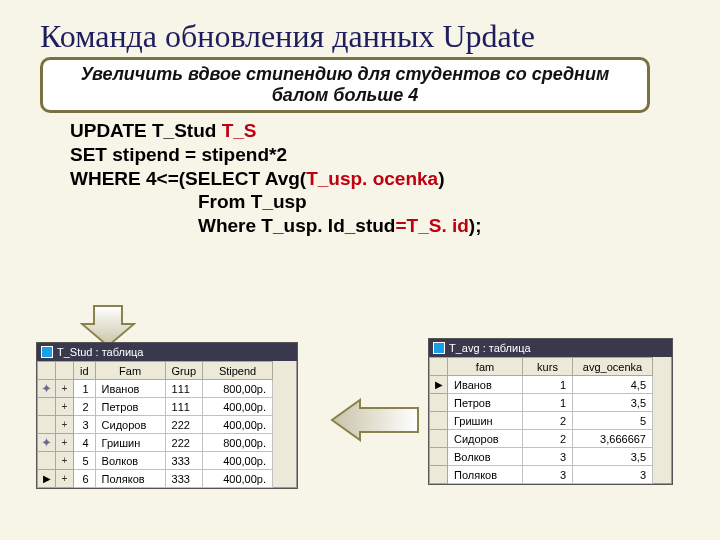 This screenshot has width=720, height=540. Describe the element at coordinates (108, 130) in the screenshot. I see `sql-keyword: UPDATE` at that location.